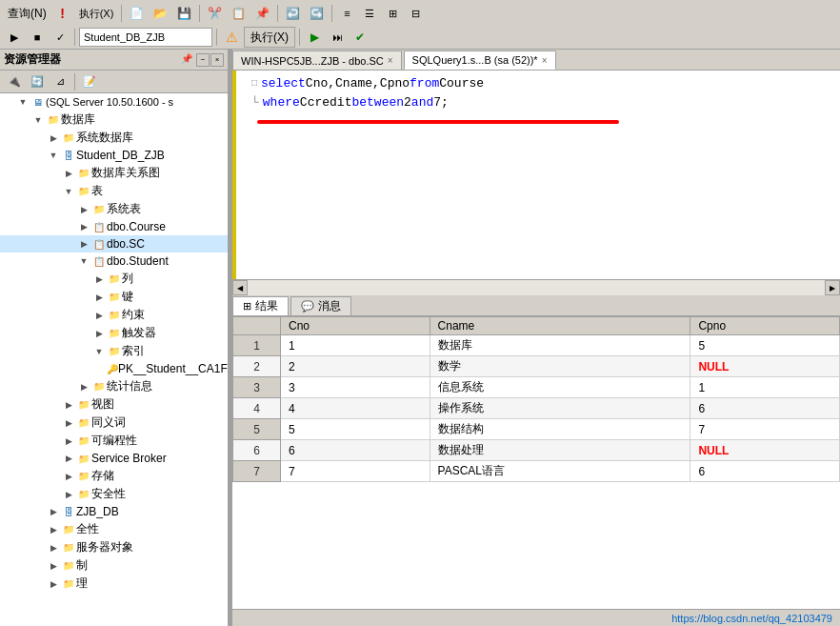  Describe the element at coordinates (84, 423) in the screenshot. I see `synonyms-folder-icon: 📁` at that location.